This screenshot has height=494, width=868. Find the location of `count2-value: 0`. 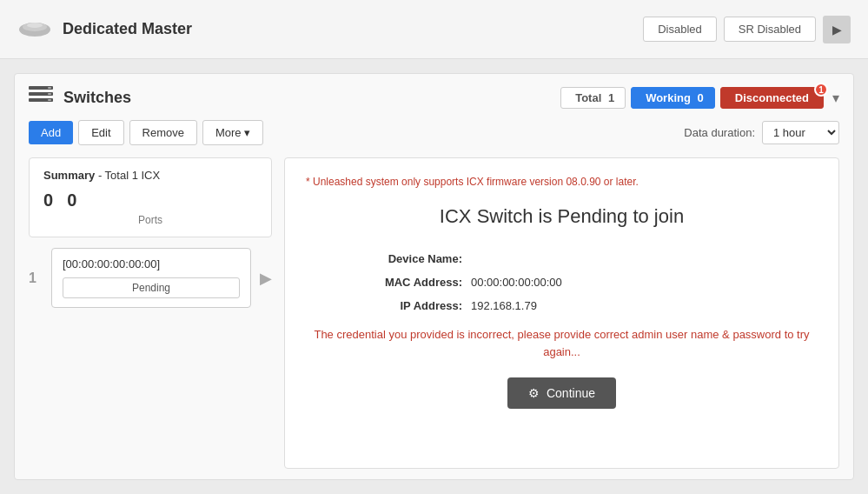

count2-value: 0 is located at coordinates (71, 200).